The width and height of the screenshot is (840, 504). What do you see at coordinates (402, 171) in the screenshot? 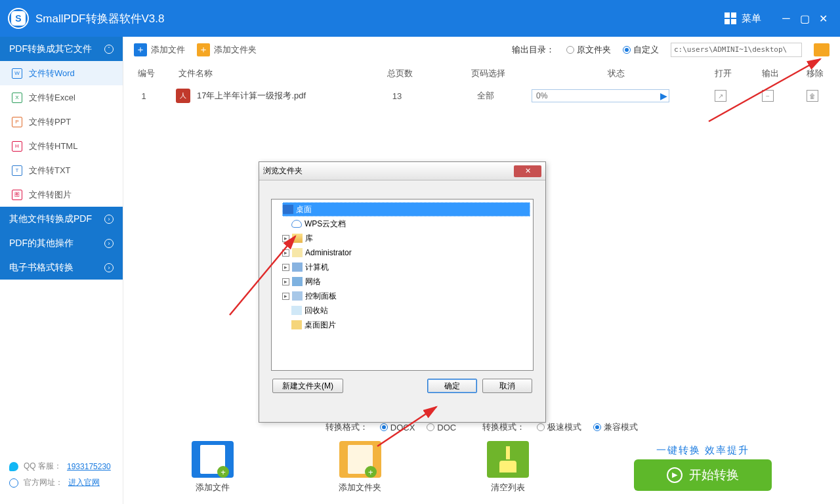
I see `dialog-titlebar: 浏览文件夹 ✕` at bounding box center [402, 171].